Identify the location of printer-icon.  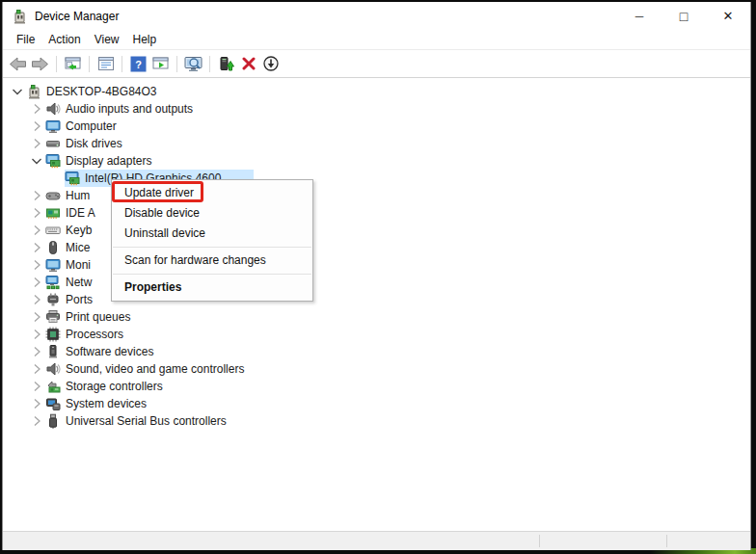
(54, 317).